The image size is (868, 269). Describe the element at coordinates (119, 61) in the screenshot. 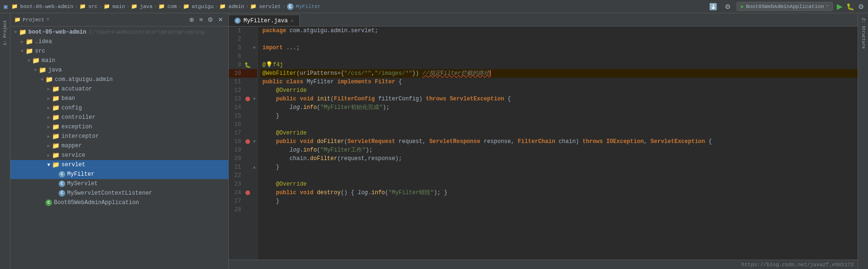

I see `tree-item-main: ▼ 📁 main` at that location.